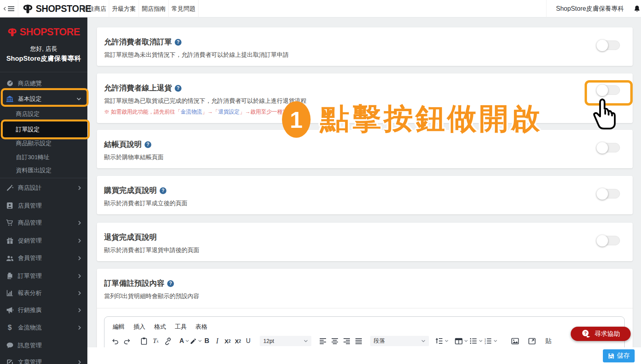  Describe the element at coordinates (364, 356) in the screenshot. I see `bottom-action-bar: 儲存` at that location.